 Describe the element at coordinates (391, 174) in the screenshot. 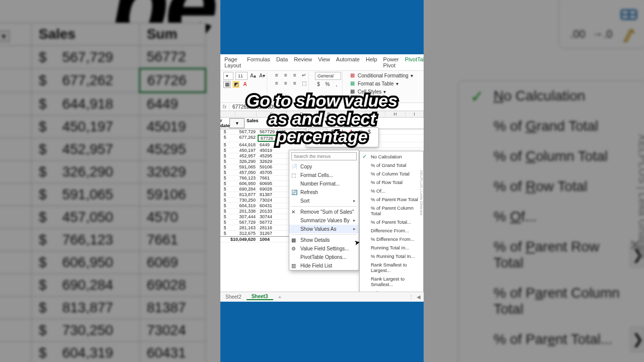

I see `submenu-item: % of Column Total` at that location.